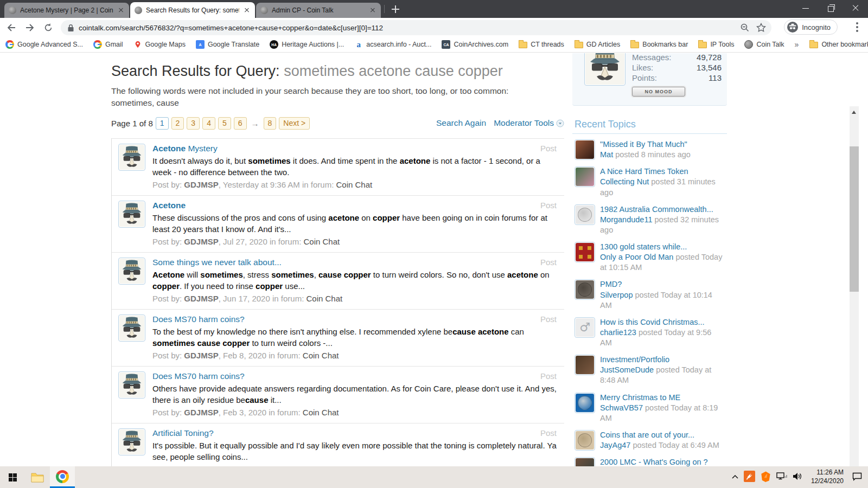 This screenshot has height=488, width=868. Describe the element at coordinates (716, 44) in the screenshot. I see `bookmark-item: IP Tools` at that location.